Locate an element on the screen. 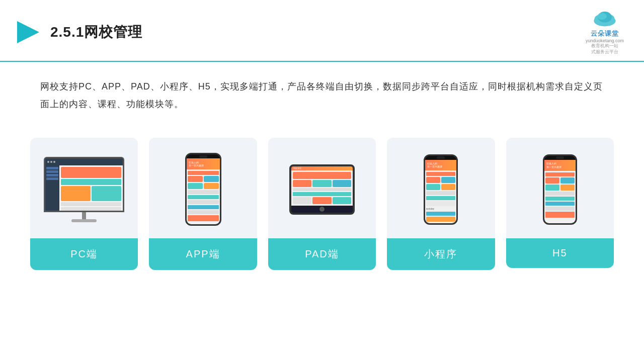  header-left: 2.5.1网校管理 is located at coordinates (78, 32).